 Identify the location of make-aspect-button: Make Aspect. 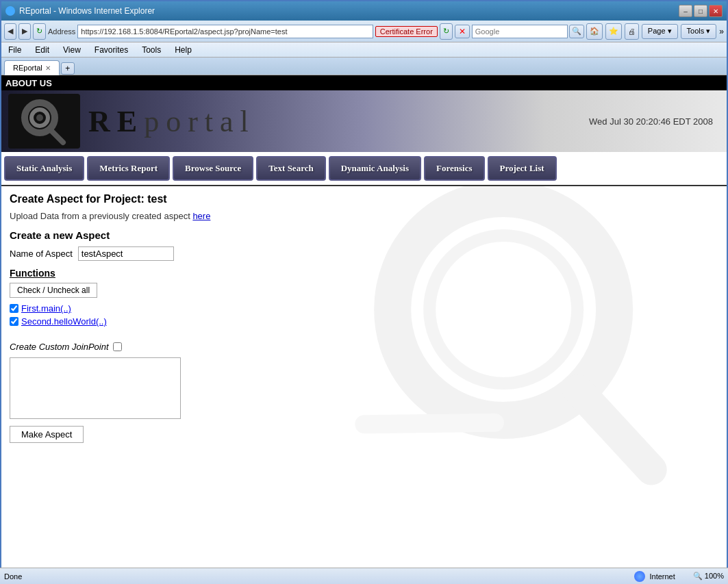
(47, 434).